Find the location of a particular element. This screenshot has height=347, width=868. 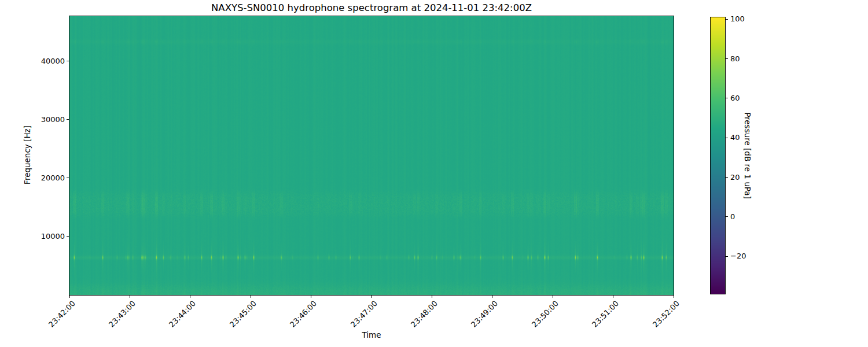

colorbar-tick-label: 60 is located at coordinates (735, 98).